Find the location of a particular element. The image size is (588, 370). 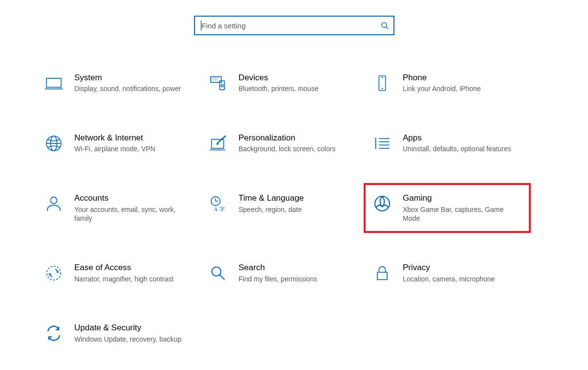

clock-language-icon is located at coordinates (218, 204).